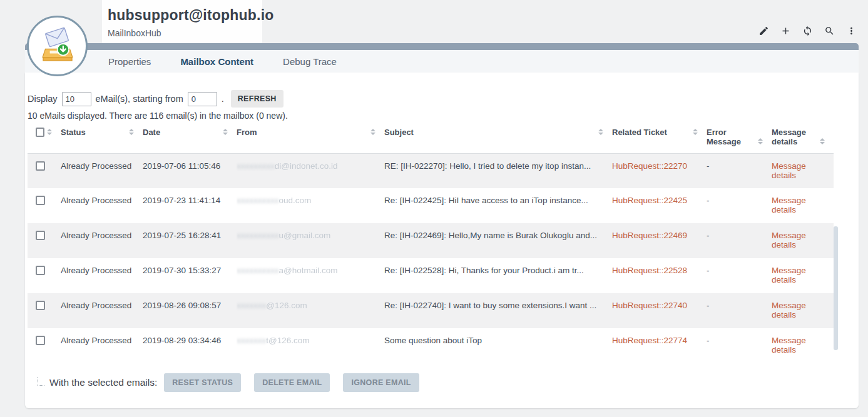  Describe the element at coordinates (785, 31) in the screenshot. I see `new-button` at that location.